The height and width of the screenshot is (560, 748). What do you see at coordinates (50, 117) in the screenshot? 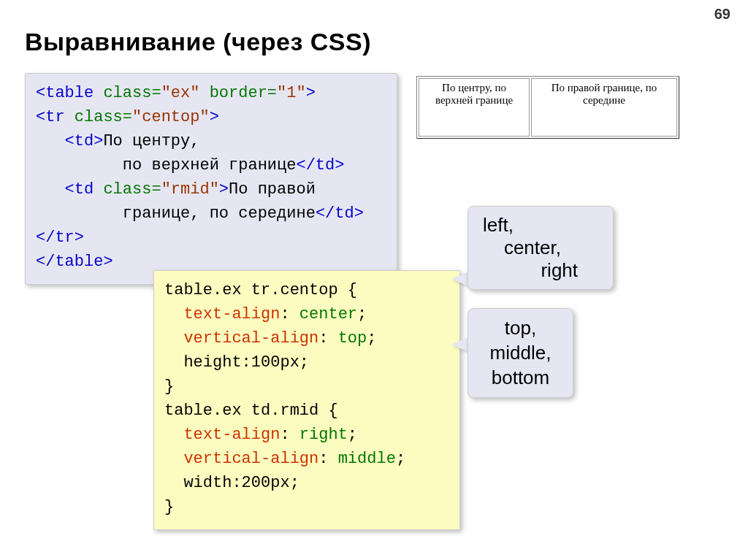
I see `code-text: <tr` at bounding box center [50, 117].